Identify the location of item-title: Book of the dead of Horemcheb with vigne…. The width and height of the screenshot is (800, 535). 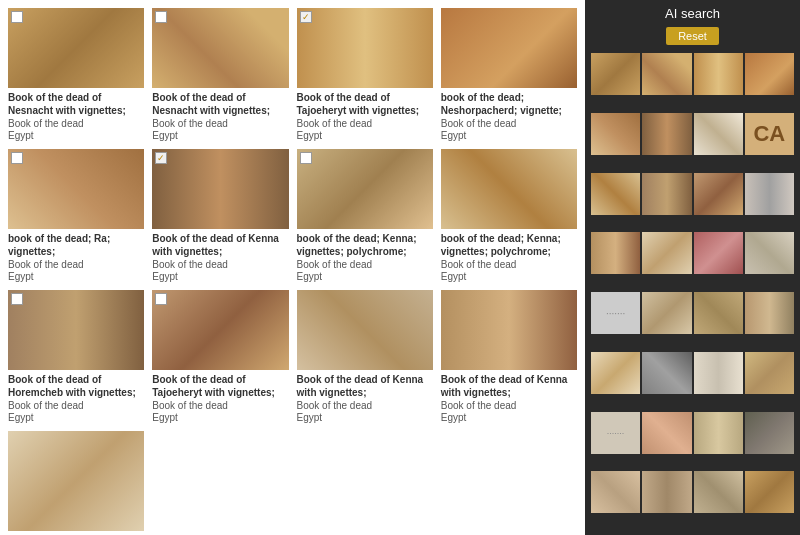
(76, 386).